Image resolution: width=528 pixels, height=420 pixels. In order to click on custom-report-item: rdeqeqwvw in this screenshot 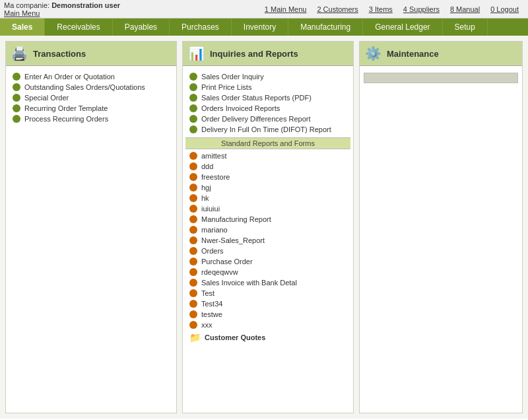, I will do `click(268, 272)`.